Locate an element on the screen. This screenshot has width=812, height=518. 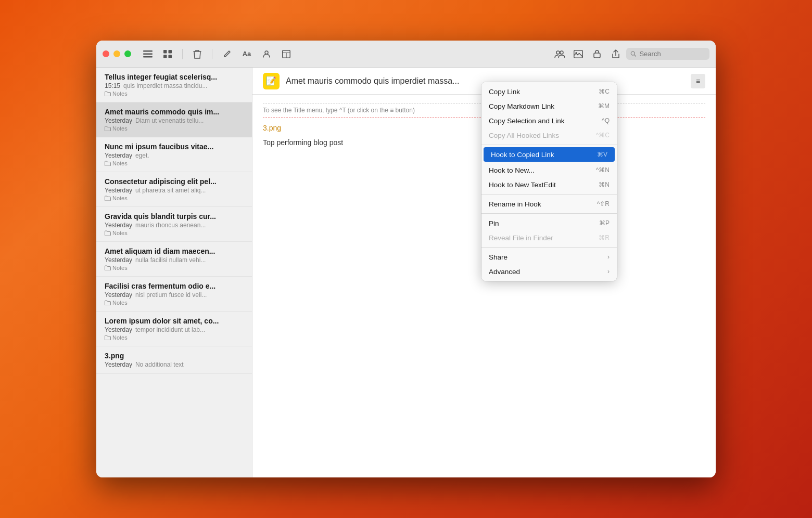
grid-view-icon is located at coordinates (168, 54).